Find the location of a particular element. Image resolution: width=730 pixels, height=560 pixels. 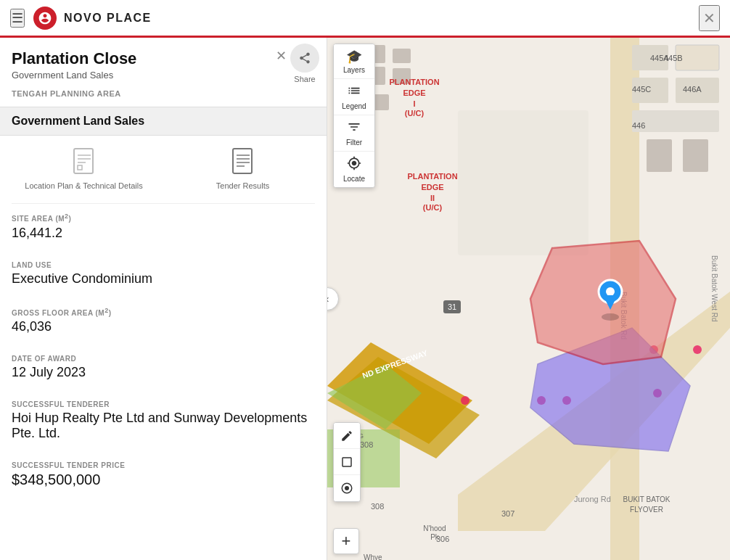

share-icon is located at coordinates (305, 58).